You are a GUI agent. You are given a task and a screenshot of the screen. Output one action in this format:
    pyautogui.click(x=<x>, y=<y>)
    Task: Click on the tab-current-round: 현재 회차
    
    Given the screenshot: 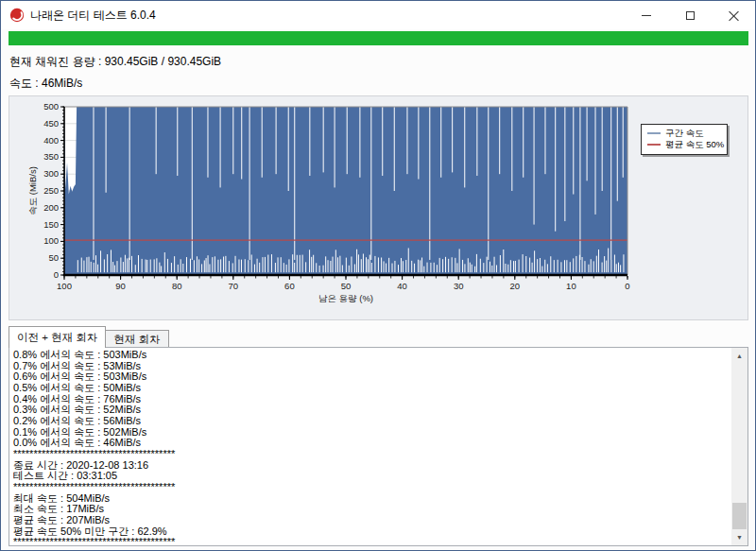 What is the action you would take?
    pyautogui.click(x=137, y=338)
    